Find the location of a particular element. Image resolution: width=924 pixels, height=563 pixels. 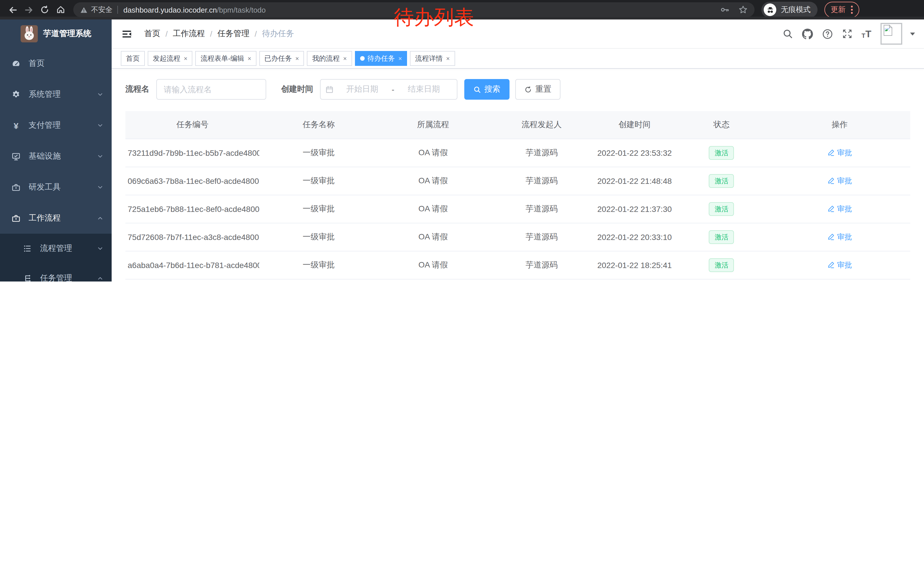

task-name-cell: 1.2 is located at coordinates (319, 280).